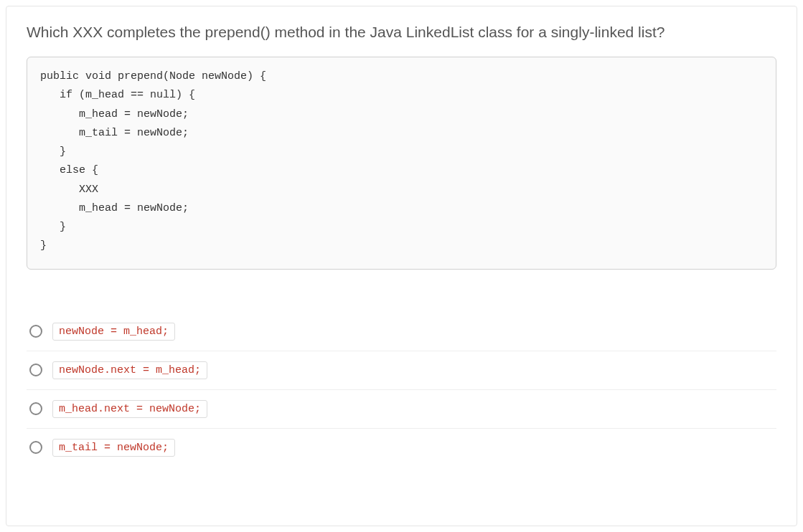 This screenshot has width=803, height=532. What do you see at coordinates (402, 332) in the screenshot?
I see `option-row: newNode = m_head;` at bounding box center [402, 332].